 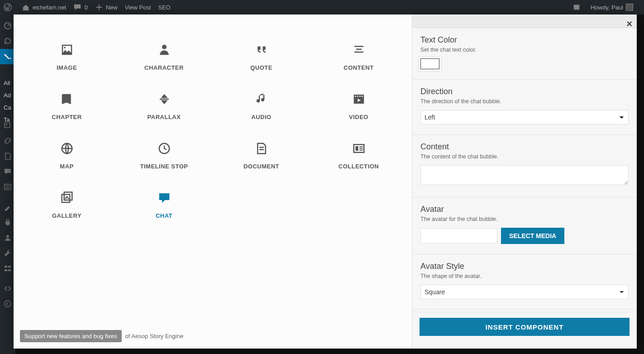 What do you see at coordinates (8, 41) in the screenshot?
I see `sidebar-updates` at bounding box center [8, 41].